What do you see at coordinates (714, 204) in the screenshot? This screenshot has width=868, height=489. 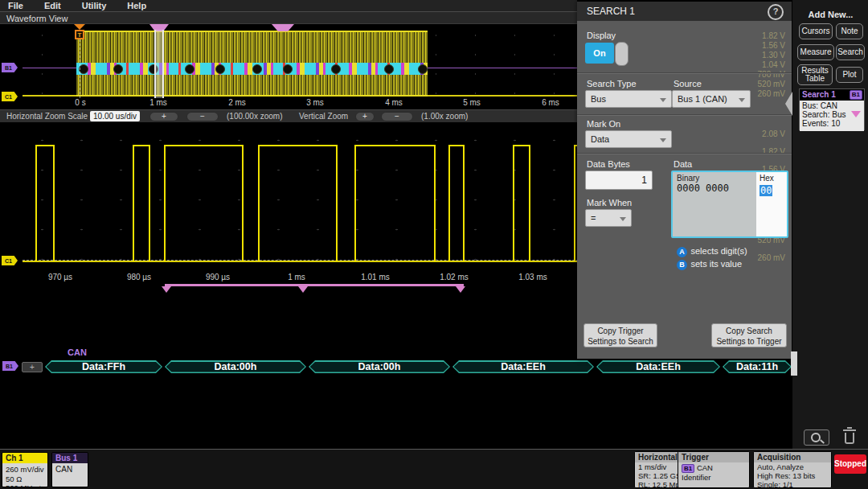 I see `binary-cell: Binary 0000 0000` at bounding box center [714, 204].